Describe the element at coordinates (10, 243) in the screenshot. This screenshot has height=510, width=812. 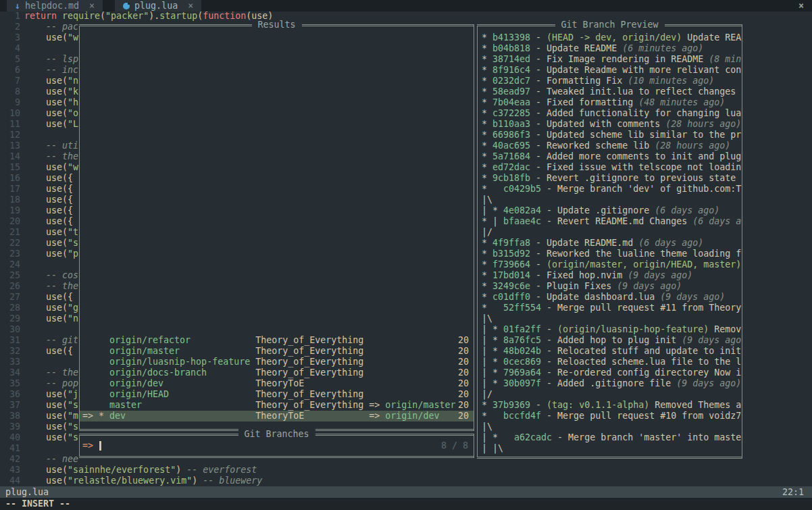
I see `line-number: 22` at that location.